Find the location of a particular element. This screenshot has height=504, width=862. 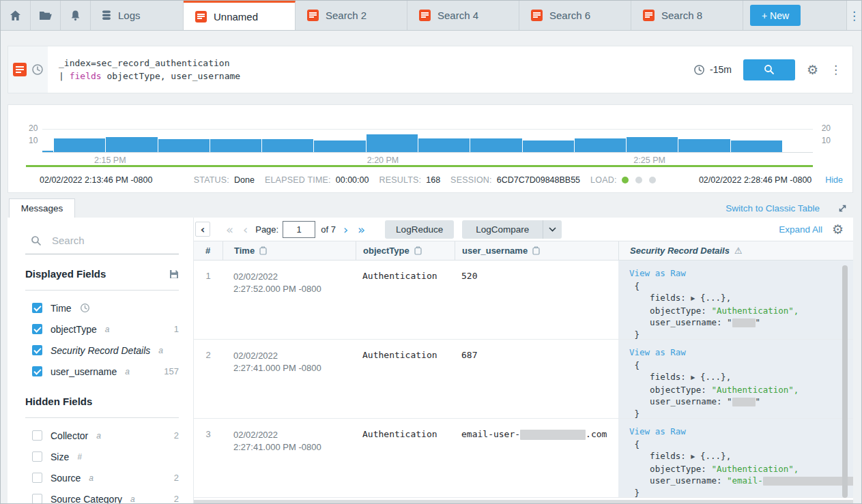

tab-unnamed: Unnamed is located at coordinates (240, 15).